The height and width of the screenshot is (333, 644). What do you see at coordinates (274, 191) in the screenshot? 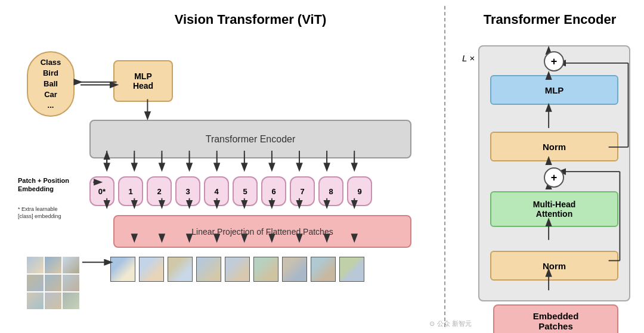
I see `token-6: 6` at bounding box center [274, 191].